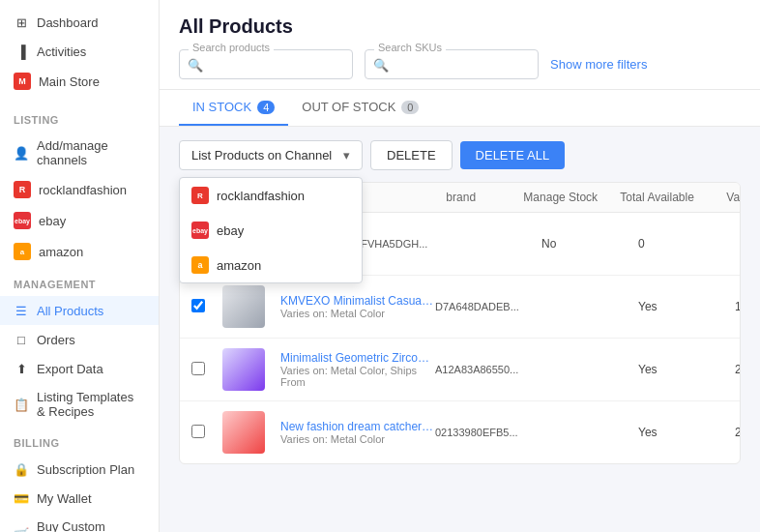  What do you see at coordinates (358, 376) in the screenshot?
I see `product-variant: Varies on: Metal Color, Ships From` at bounding box center [358, 376].